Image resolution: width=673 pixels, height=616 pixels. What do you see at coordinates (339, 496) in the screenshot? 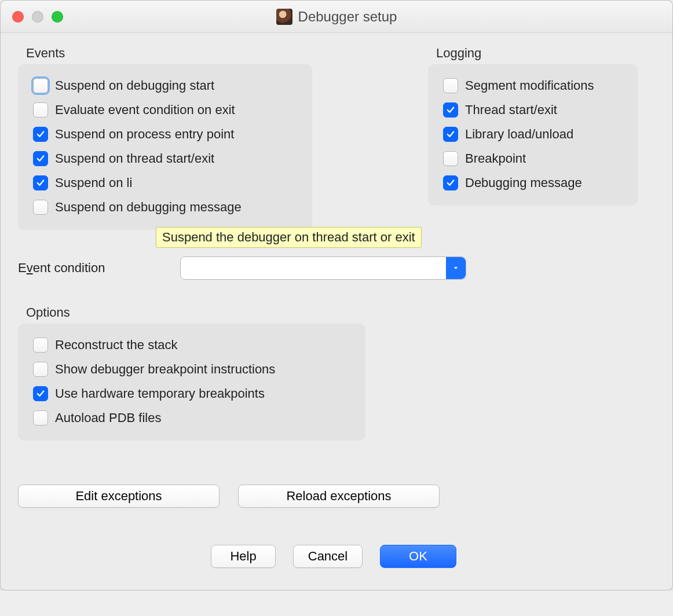
I see `reload-exceptions-button: Reload exceptions` at bounding box center [339, 496].